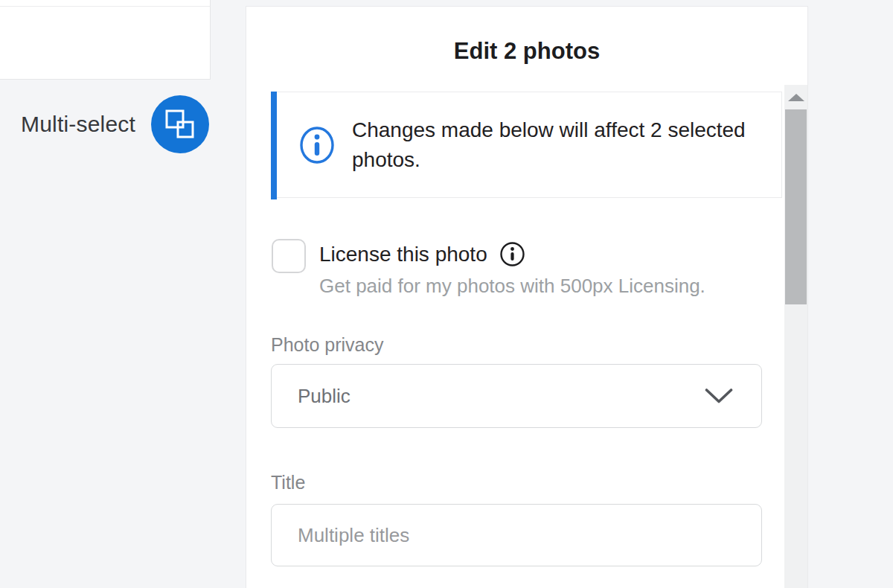 The width and height of the screenshot is (893, 588). Describe the element at coordinates (512, 286) in the screenshot. I see `license-description: Get paid for my photos with 500px Licens…` at that location.